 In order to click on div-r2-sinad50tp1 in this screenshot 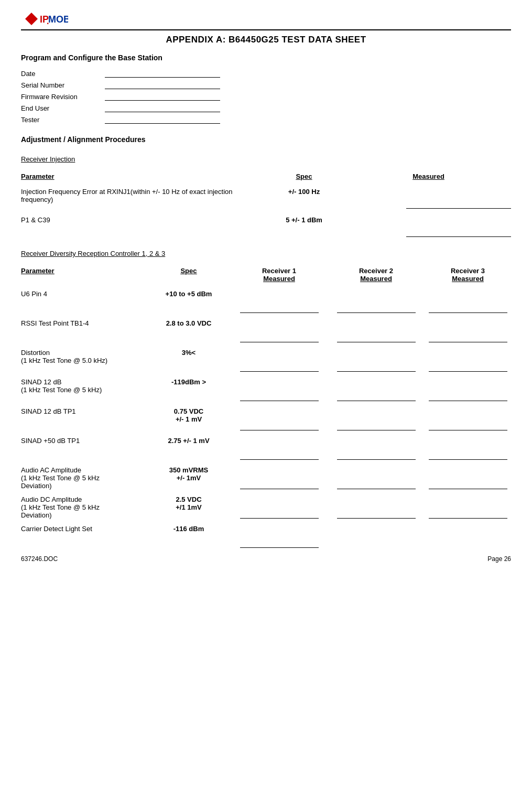, I will do `click(376, 447)`.